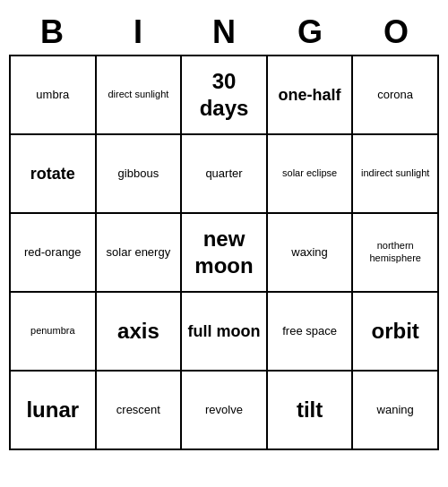 This screenshot has width=448, height=487. I want to click on bingo-cell-r2-c0: red-orange, so click(54, 253).